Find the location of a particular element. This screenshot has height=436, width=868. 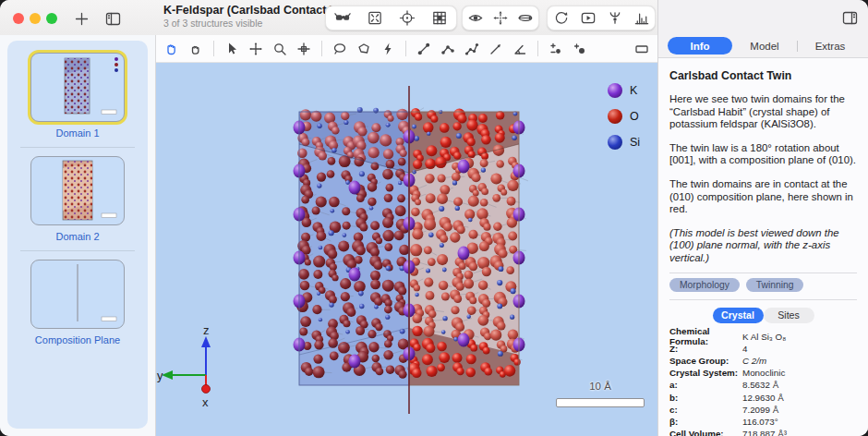

tab-info: Info is located at coordinates (700, 46).